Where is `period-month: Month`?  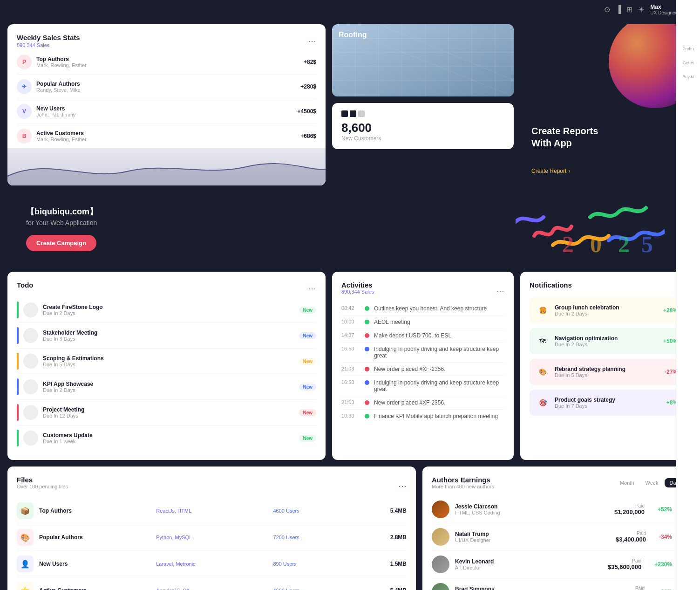 period-month: Month is located at coordinates (627, 483).